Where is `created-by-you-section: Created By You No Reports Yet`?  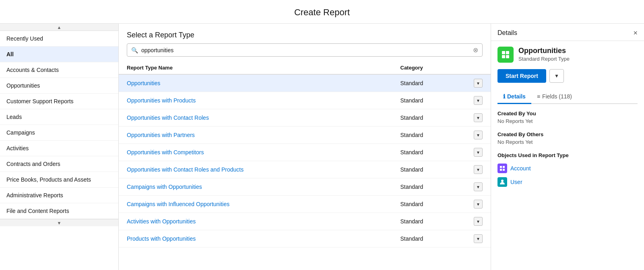
created-by-you-section: Created By You No Reports Yet is located at coordinates (568, 117).